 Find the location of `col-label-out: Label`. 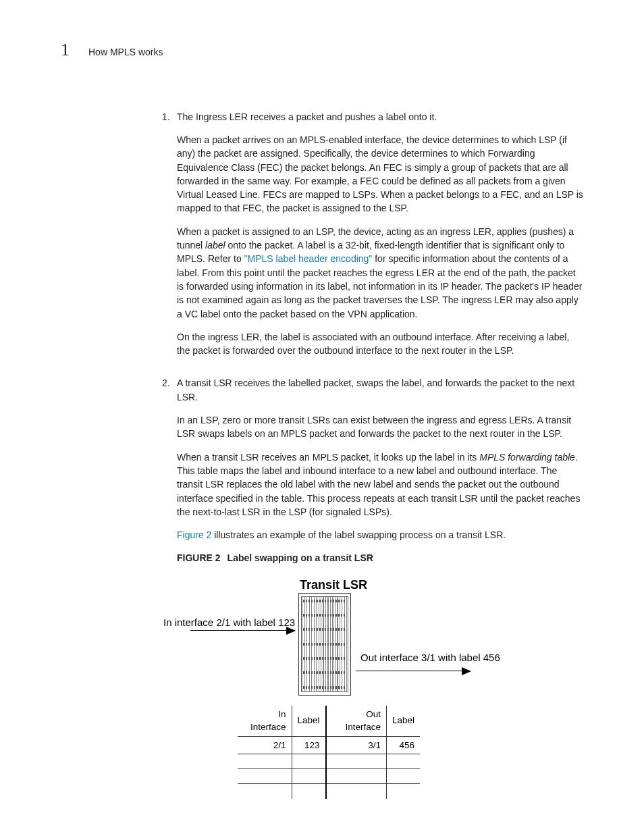

col-label-out: Label is located at coordinates (404, 721).